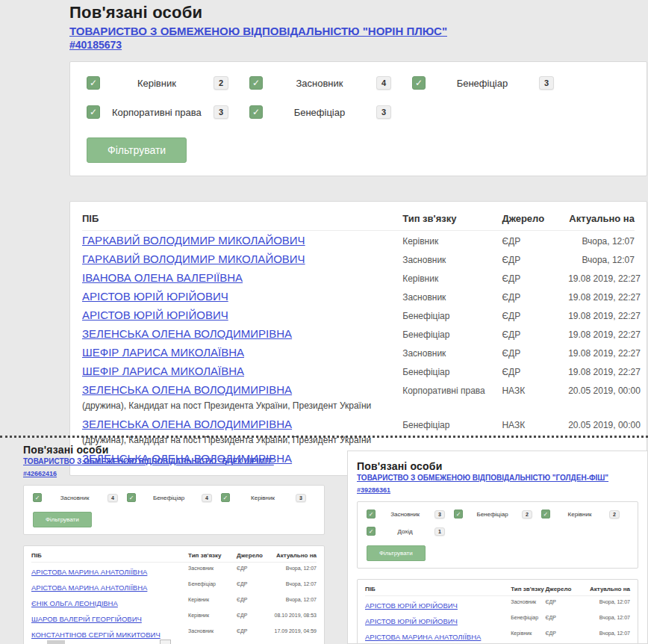 The width and height of the screenshot is (648, 644). What do you see at coordinates (358, 333) in the screenshot?
I see `table-row: ЗЕЛЕНСЬКА ОЛЕНА ВОЛОДИМИРІВНА Бенефіціар…` at bounding box center [358, 333].